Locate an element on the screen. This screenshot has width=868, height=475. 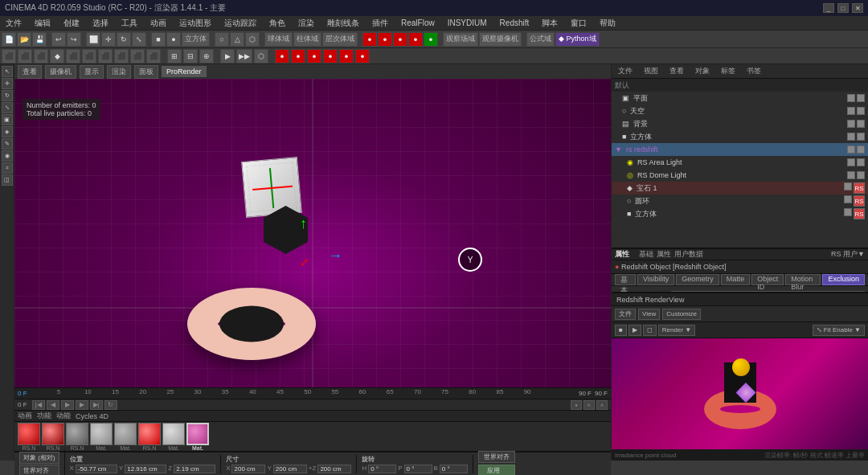
floor-vis-icon is located at coordinates (851, 98).